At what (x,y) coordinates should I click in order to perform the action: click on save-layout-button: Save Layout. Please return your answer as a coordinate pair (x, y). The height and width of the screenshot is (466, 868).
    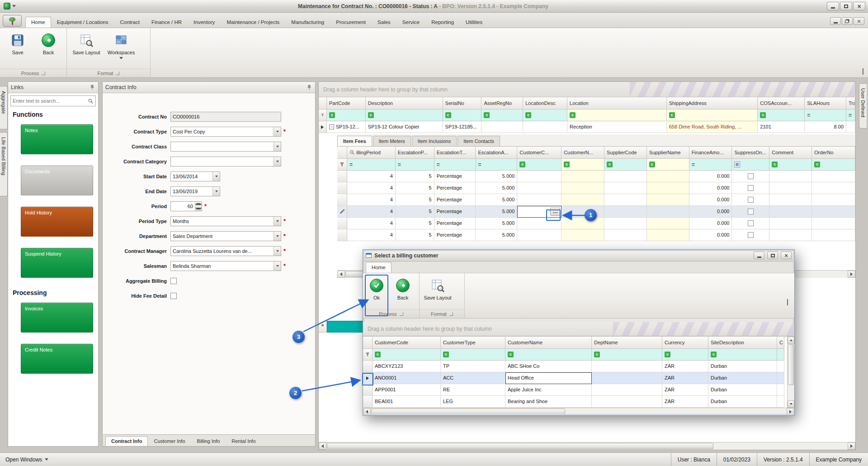
    Looking at the image, I should click on (86, 44).